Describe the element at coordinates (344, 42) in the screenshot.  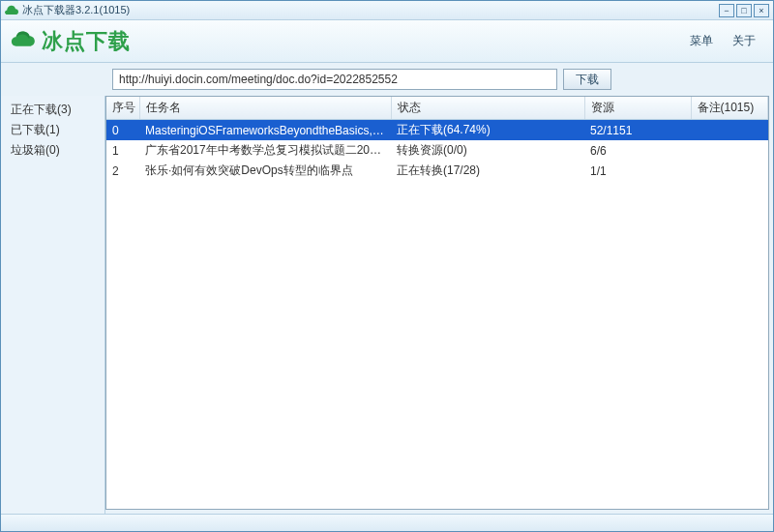
I see `brand: 冰点下载` at that location.